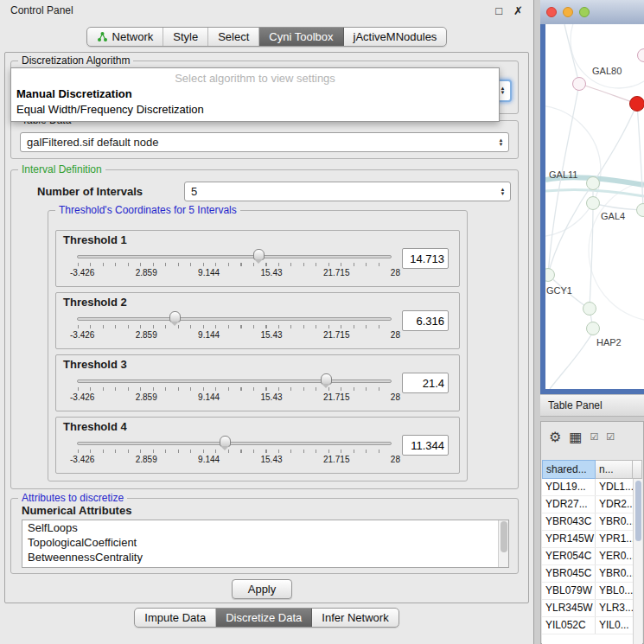 The image size is (644, 644). I want to click on table-row: YDR27...YDR2..., so click(592, 505).